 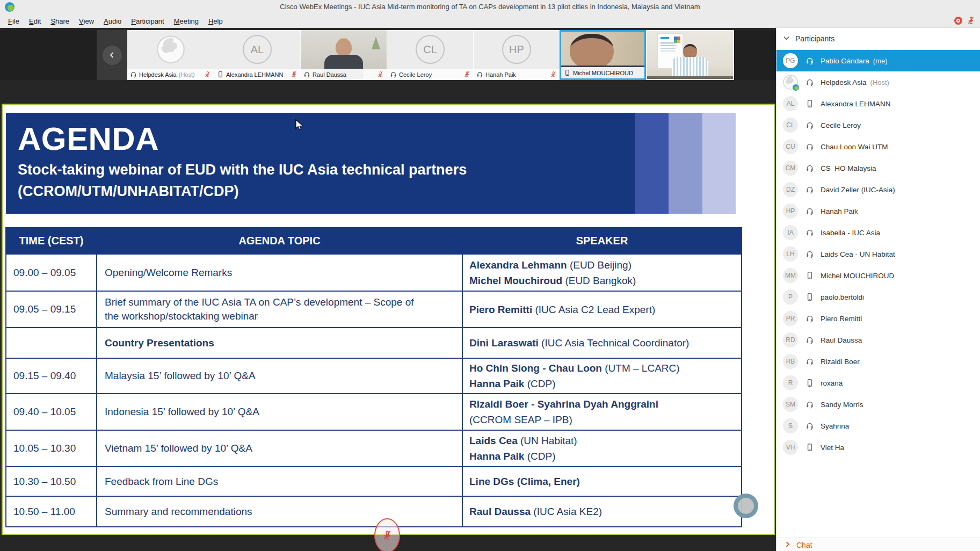 I want to click on chat-label: Chat, so click(x=804, y=545).